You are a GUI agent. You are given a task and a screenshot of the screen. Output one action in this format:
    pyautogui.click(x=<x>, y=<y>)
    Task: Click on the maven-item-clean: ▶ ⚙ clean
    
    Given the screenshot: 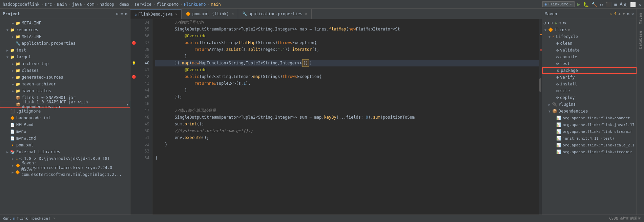 What is the action you would take?
    pyautogui.click(x=589, y=43)
    